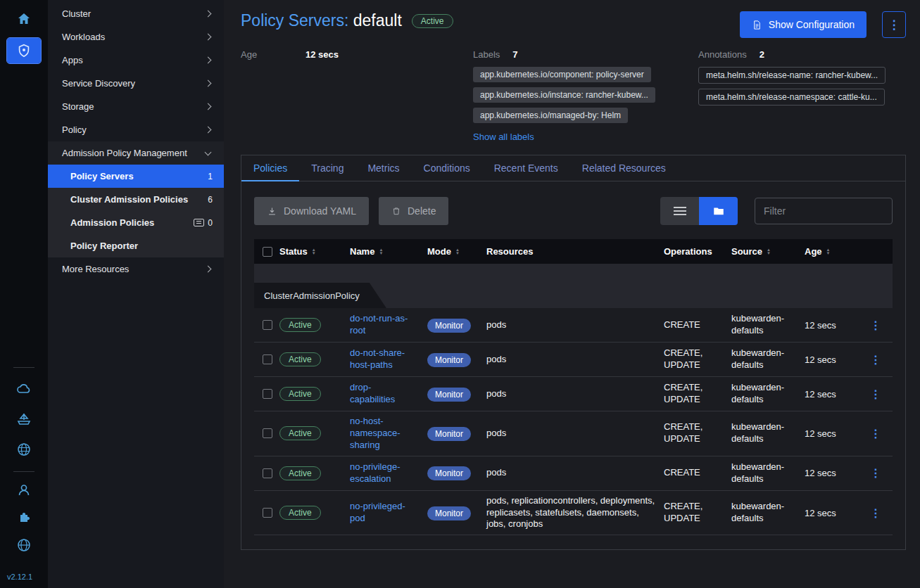  Describe the element at coordinates (24, 490) in the screenshot. I see `user-icon` at that location.